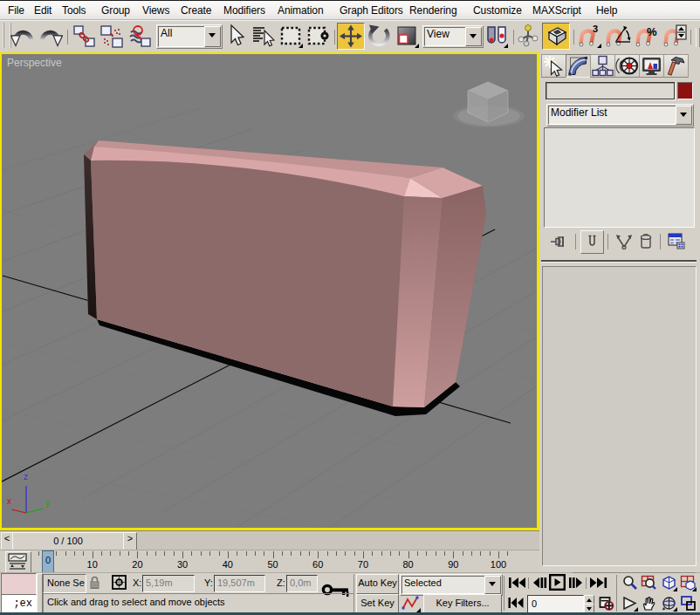 The height and width of the screenshot is (615, 700). I want to click on zoom-all-icon, so click(649, 583).